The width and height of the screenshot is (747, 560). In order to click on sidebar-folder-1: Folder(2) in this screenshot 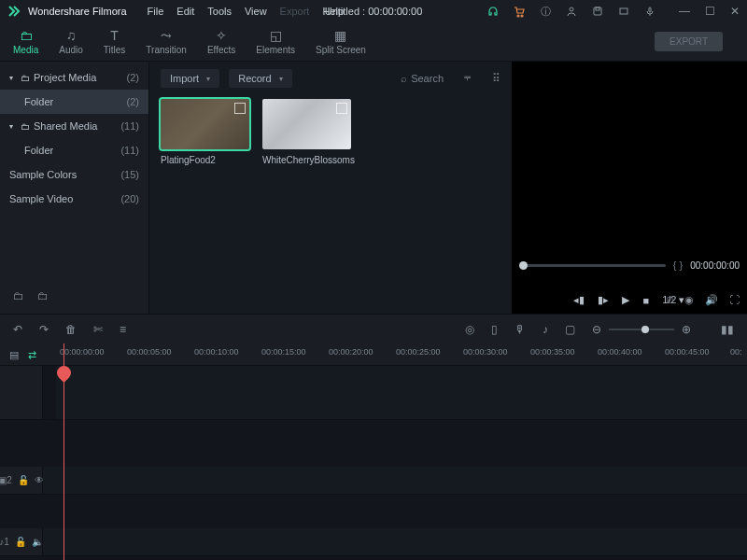, I will do `click(75, 102)`.